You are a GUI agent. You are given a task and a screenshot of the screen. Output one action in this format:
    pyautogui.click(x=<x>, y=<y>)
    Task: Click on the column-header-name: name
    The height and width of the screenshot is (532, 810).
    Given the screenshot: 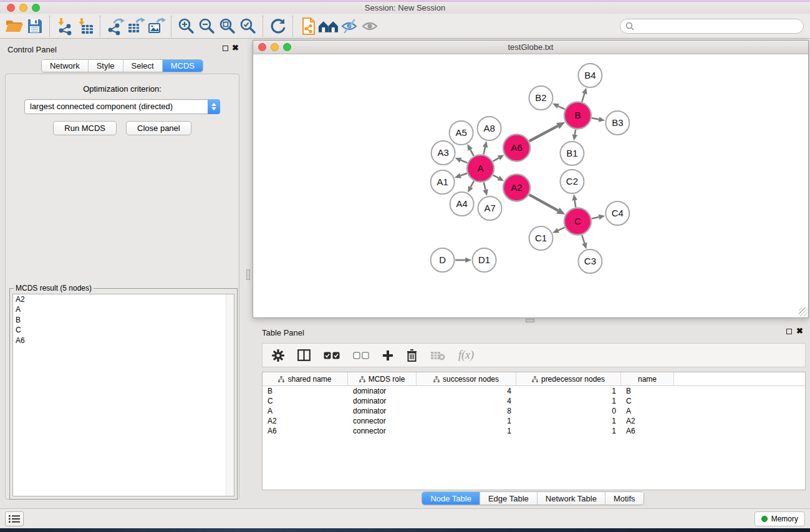 What is the action you would take?
    pyautogui.click(x=647, y=379)
    